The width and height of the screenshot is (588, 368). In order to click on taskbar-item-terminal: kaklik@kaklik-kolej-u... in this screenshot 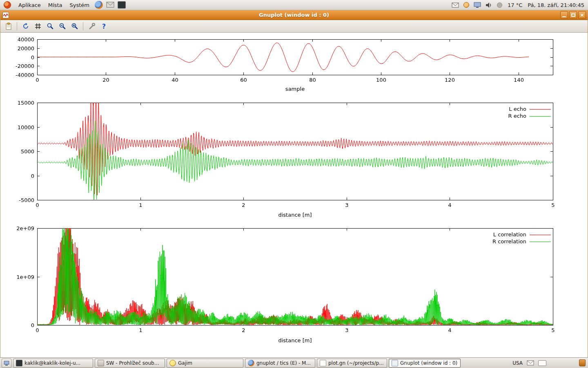, I will do `click(53, 363)`.